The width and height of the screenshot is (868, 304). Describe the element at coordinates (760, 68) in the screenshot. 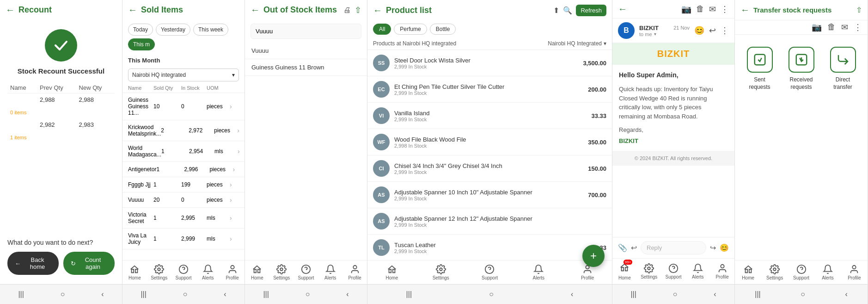

I see `sent-requests-action: Sent requests` at that location.